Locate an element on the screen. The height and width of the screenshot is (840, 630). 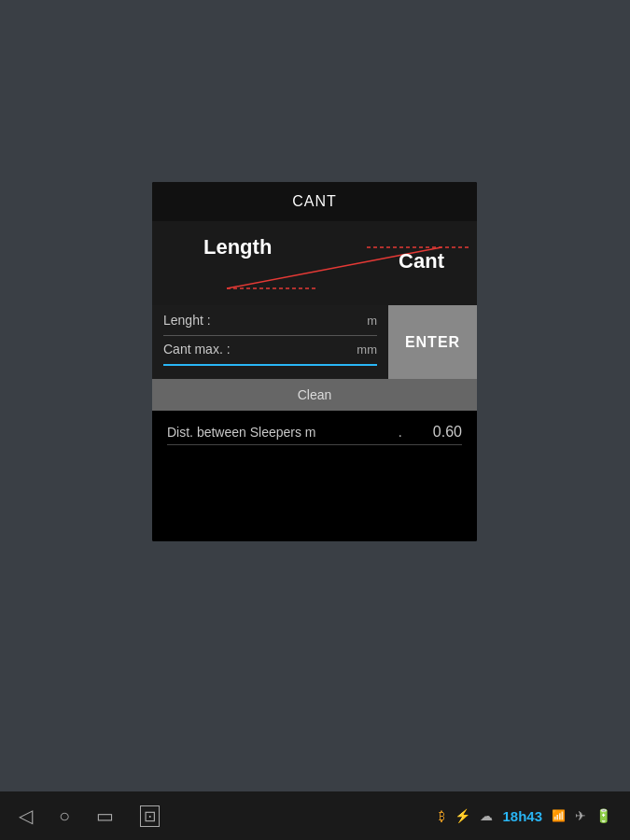
length-underline is located at coordinates (271, 336).